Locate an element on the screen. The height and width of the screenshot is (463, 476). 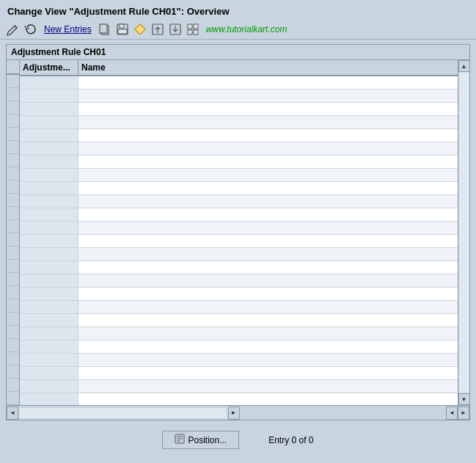
scroll-far-left-button: ◄ is located at coordinates (452, 413).